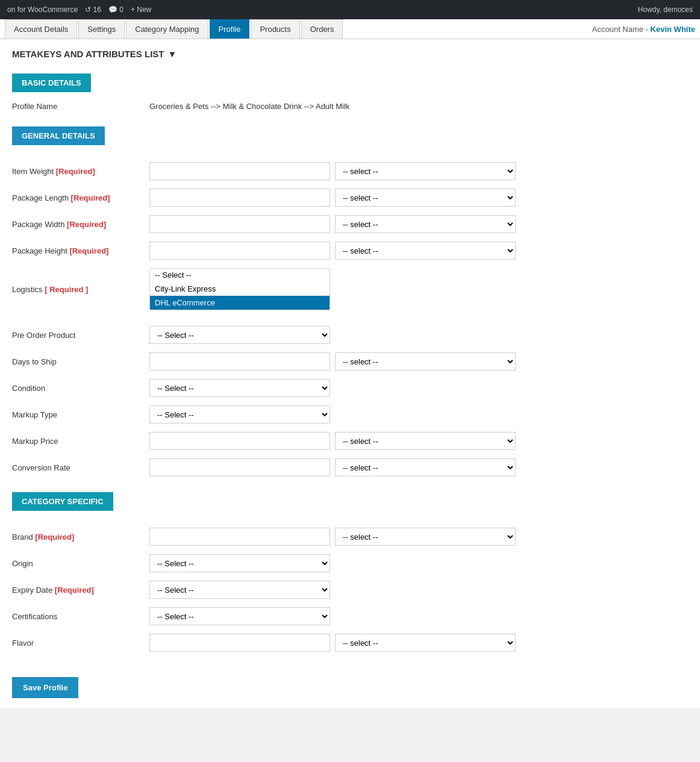  What do you see at coordinates (425, 643) in the screenshot?
I see `flavor-select: -- select --` at bounding box center [425, 643].